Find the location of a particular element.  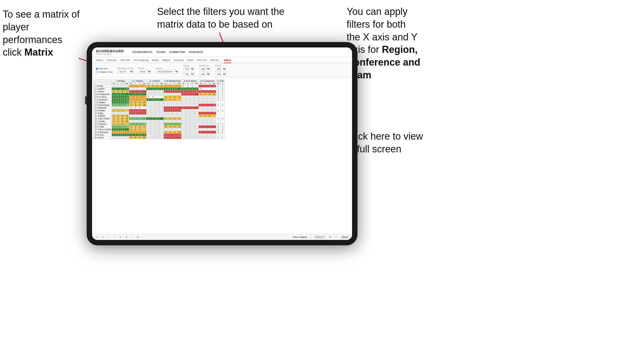

filter-conference-select1: (All) is located at coordinates (205, 69).